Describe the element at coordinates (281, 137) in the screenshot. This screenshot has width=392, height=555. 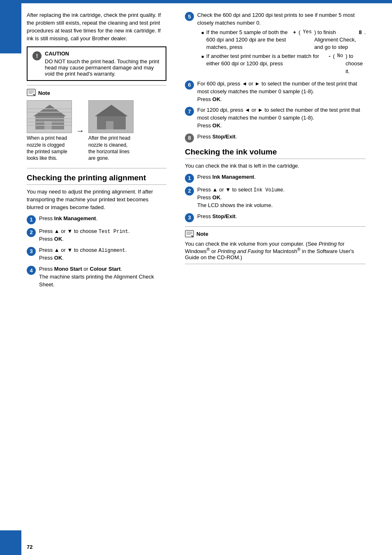
I see `right-step-8-text: Press Stop/Exit.` at that location.